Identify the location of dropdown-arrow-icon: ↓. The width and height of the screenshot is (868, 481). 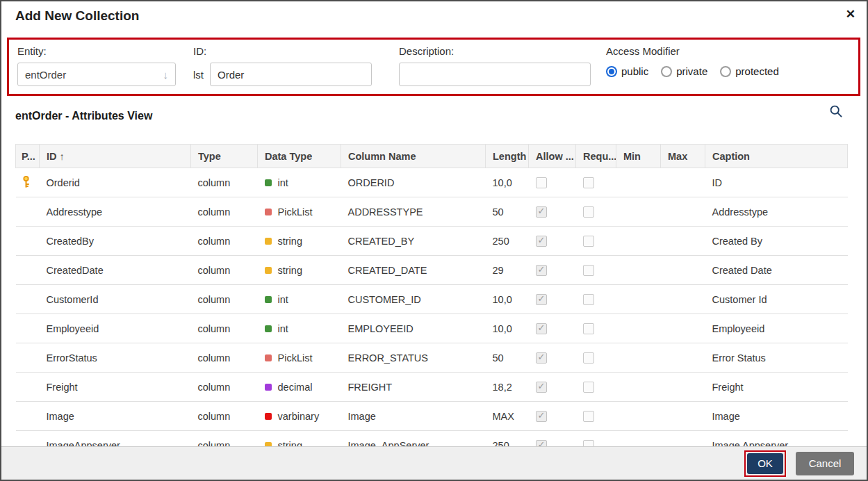
(166, 75).